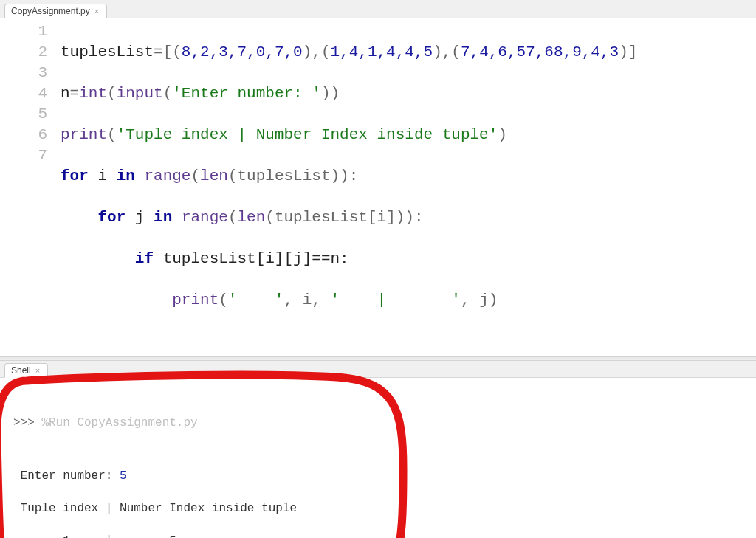 This screenshot has height=538, width=756. What do you see at coordinates (348, 176) in the screenshot?
I see `code-line: for i in range(len(tuplesList)):` at bounding box center [348, 176].